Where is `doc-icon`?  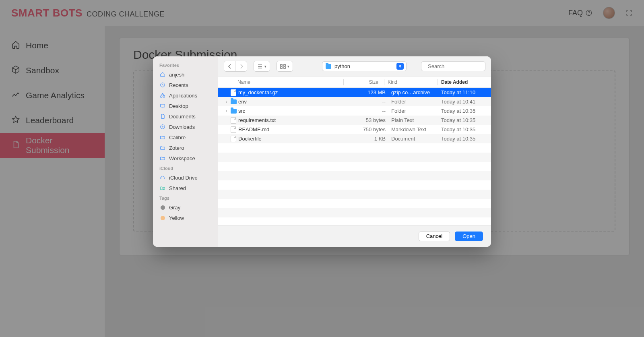
doc-icon is located at coordinates (163, 116).